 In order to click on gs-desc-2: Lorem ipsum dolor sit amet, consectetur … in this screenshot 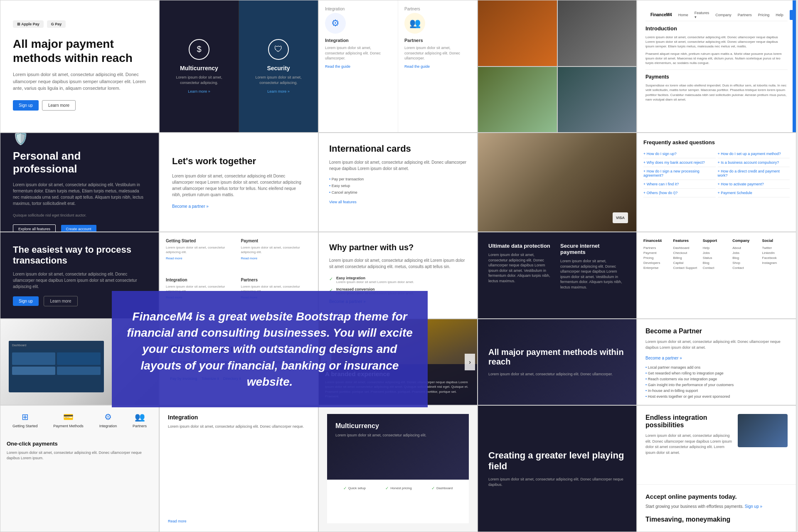, I will do `click(277, 250)`.